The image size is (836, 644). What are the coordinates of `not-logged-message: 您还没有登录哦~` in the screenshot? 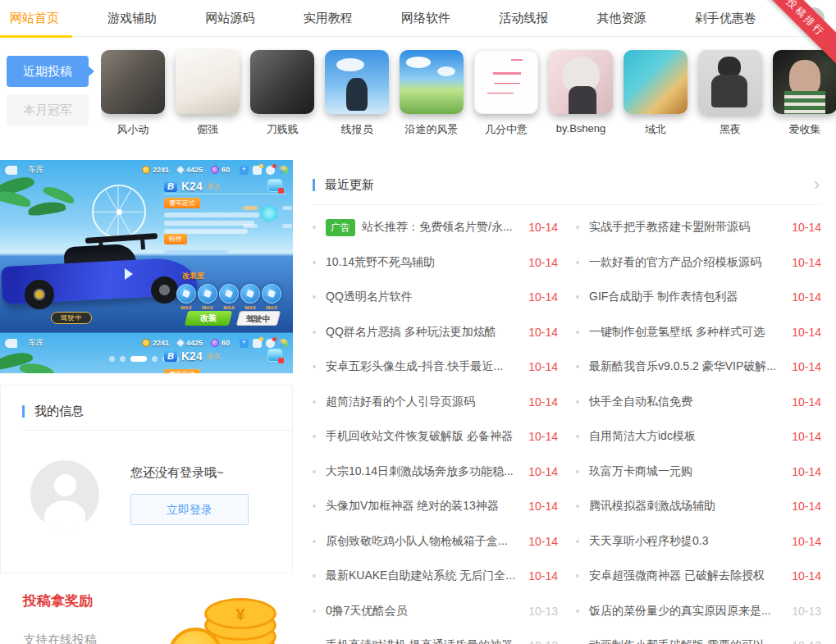 It's located at (190, 473).